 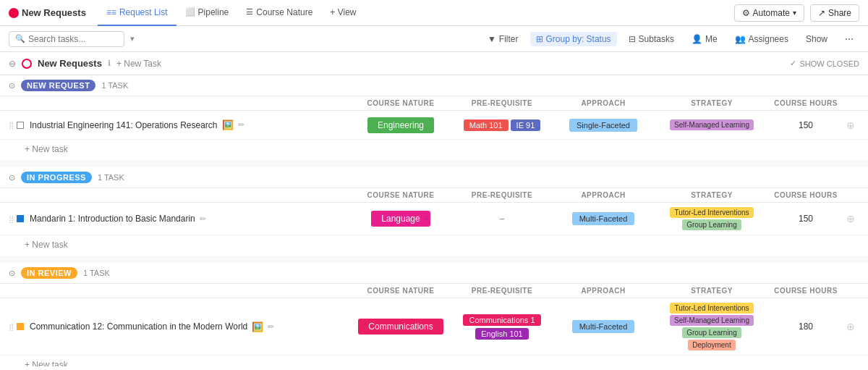 I want to click on subtasks-button: ⊟ Subtasks, so click(x=651, y=39).